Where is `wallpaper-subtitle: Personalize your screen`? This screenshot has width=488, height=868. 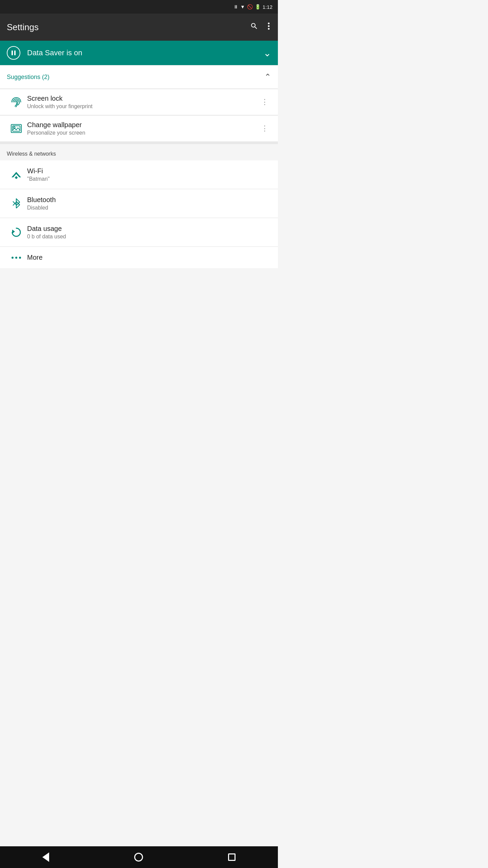
wallpaper-subtitle: Personalize your screen is located at coordinates (143, 133).